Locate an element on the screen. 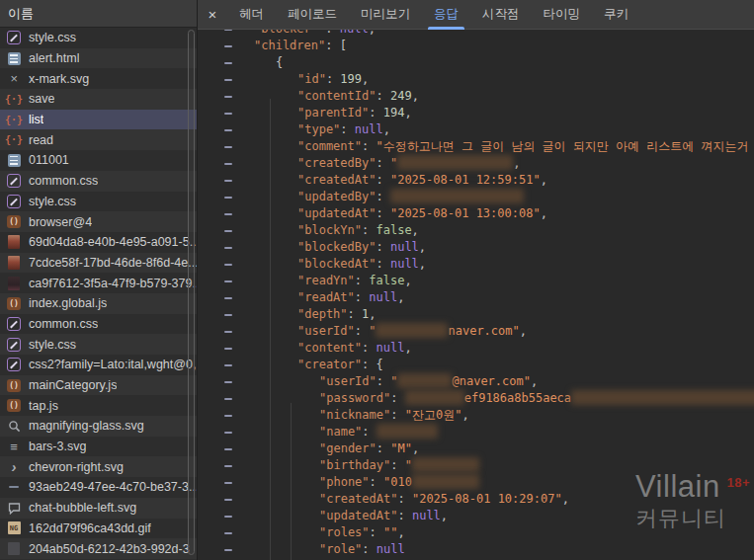 Image resolution: width=754 pixels, height=560 pixels. request-row: ()browser@4 is located at coordinates (99, 221).